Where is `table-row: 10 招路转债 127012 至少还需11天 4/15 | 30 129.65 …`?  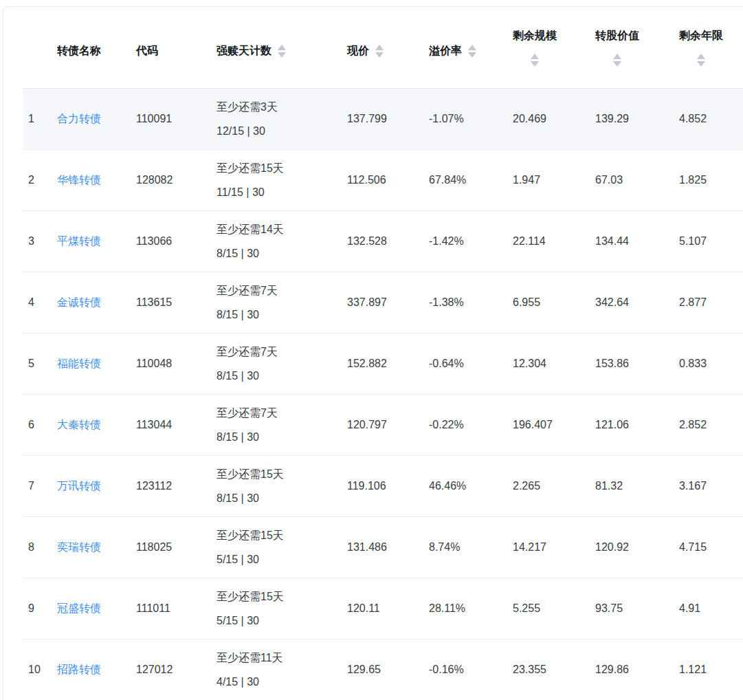
table-row: 10 招路转债 127012 至少还需11天 4/15 | 30 129.65 … is located at coordinates (383, 670).